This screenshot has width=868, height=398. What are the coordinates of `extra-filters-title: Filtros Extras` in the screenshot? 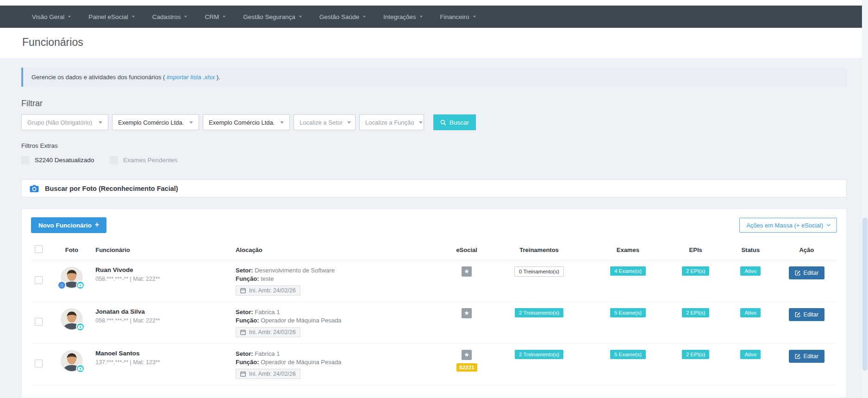 It's located at (434, 145).